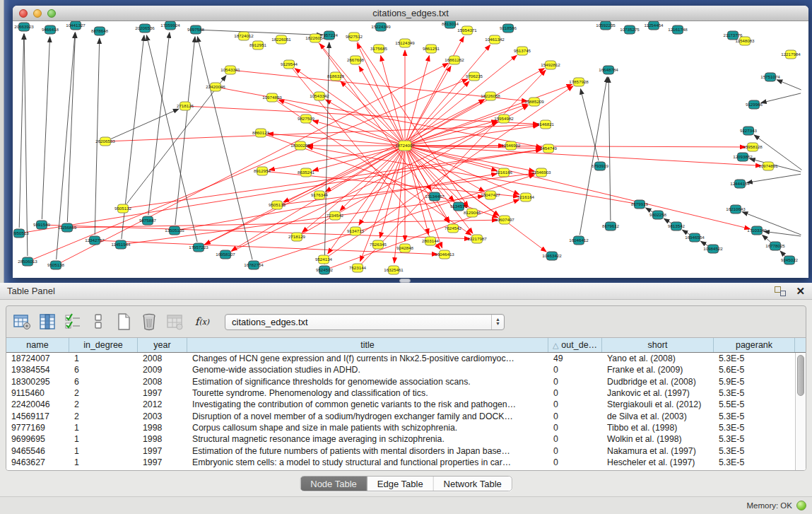 This screenshot has width=812, height=514. Describe the element at coordinates (175, 230) in the screenshot. I see `graph-node: 13505135` at that location.